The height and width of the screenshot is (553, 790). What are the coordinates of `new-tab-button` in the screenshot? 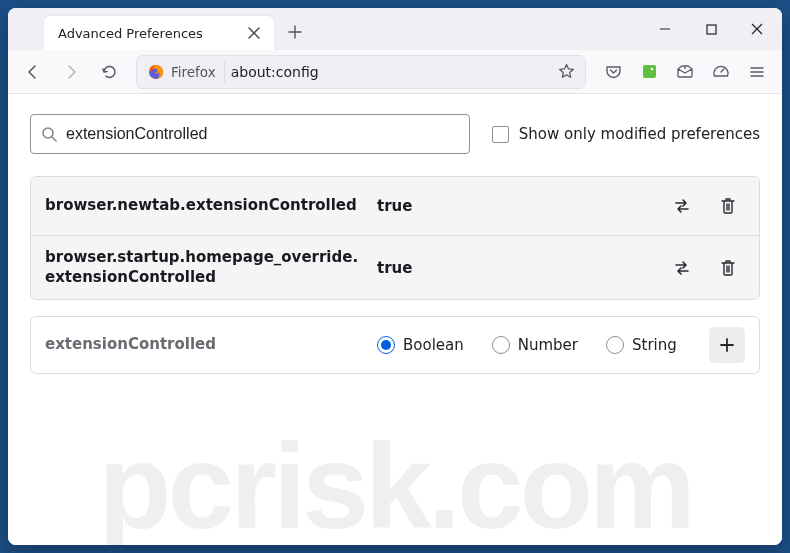 It's located at (295, 32).